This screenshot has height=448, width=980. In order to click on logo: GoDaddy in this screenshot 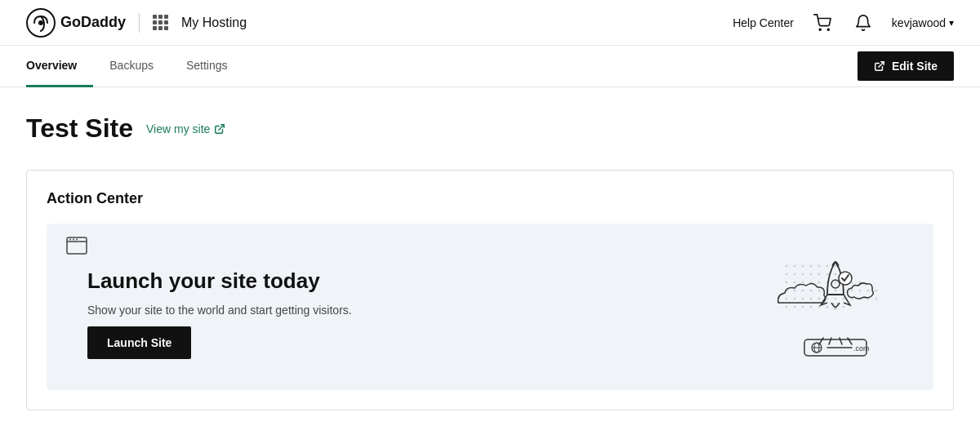, I will do `click(76, 23)`.